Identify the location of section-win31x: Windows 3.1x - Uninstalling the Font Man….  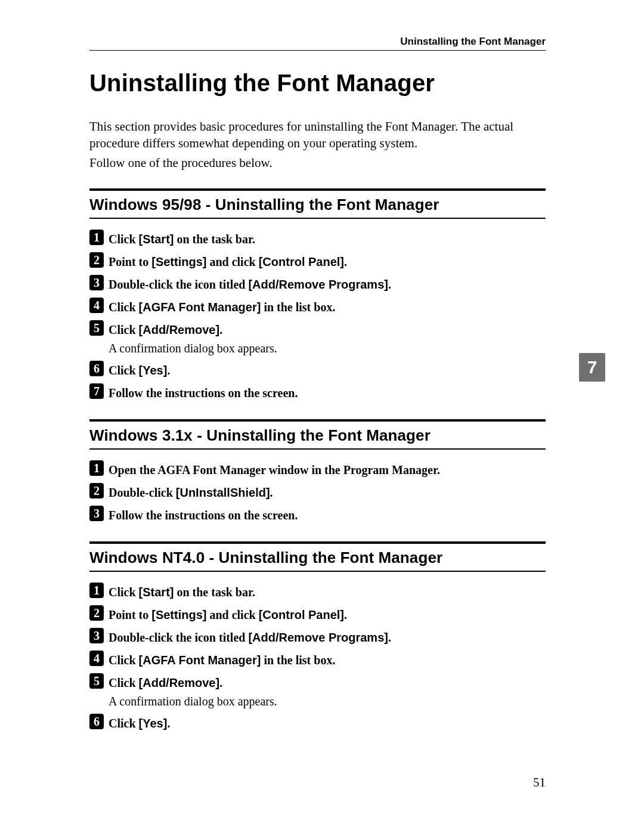
(317, 471).